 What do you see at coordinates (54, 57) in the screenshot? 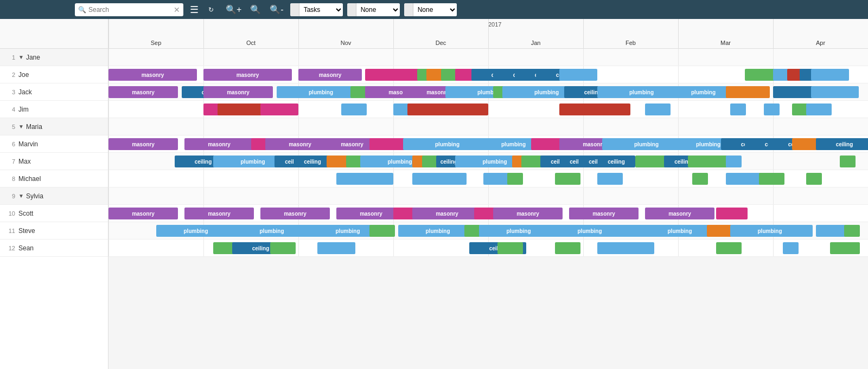
I see `row-item: 1 ▼ Jane` at bounding box center [54, 57].